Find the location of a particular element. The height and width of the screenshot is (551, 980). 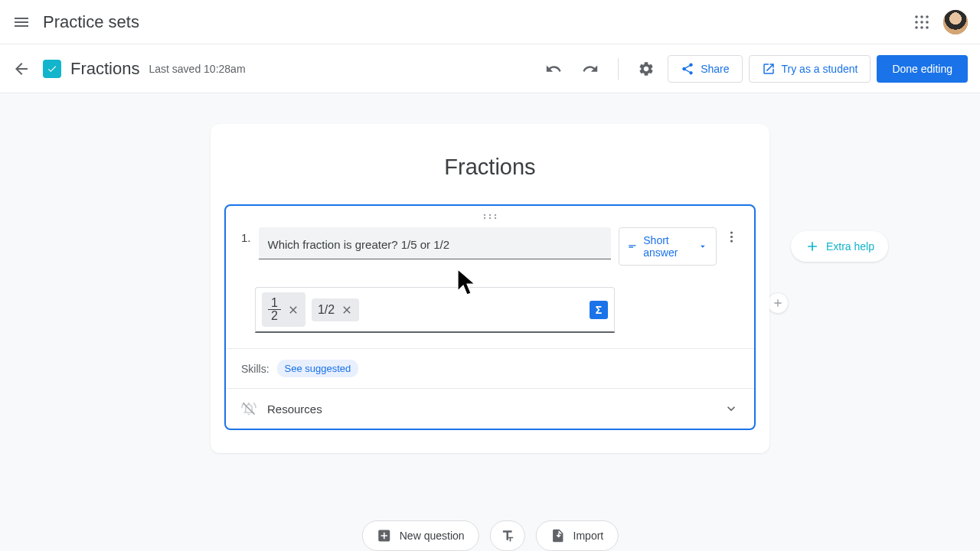

chevron-down-icon is located at coordinates (731, 409).